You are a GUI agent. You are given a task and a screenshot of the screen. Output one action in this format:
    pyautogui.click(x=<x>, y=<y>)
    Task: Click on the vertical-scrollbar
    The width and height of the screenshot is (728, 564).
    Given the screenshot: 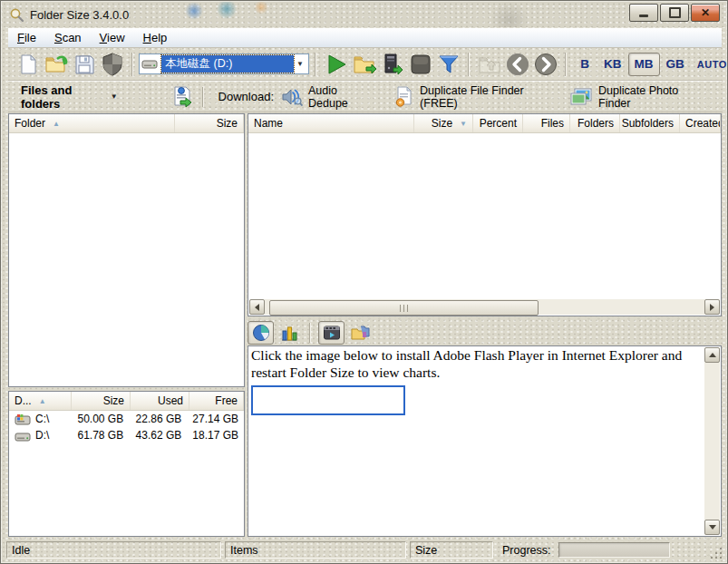 What is the action you would take?
    pyautogui.click(x=713, y=441)
    